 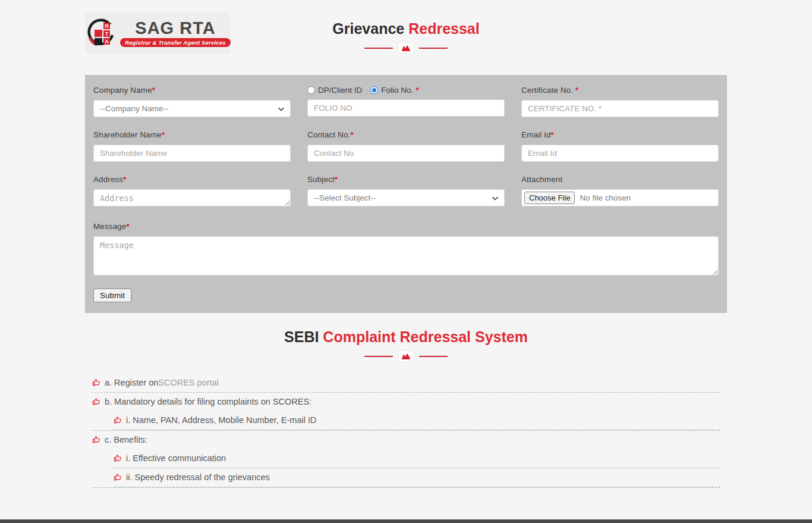 What do you see at coordinates (406, 356) in the screenshot?
I see `sebi-divider` at bounding box center [406, 356].